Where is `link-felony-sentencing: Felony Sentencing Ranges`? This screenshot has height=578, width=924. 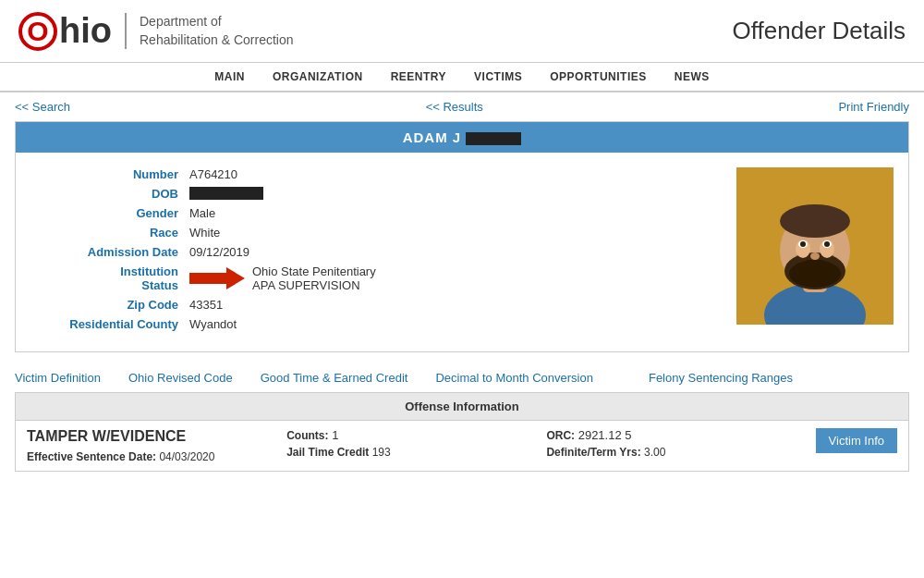 link-felony-sentencing: Felony Sentencing Ranges is located at coordinates (721, 377).